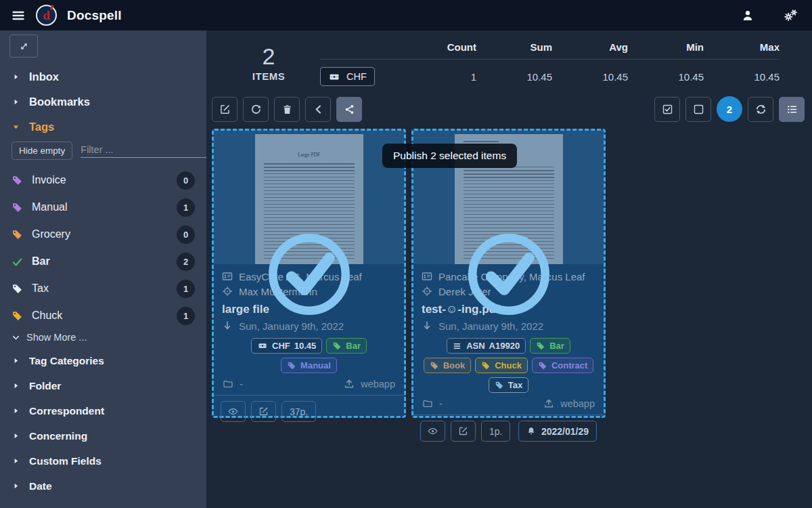 The width and height of the screenshot is (812, 508). What do you see at coordinates (349, 110) in the screenshot?
I see `publish-items-button` at bounding box center [349, 110].